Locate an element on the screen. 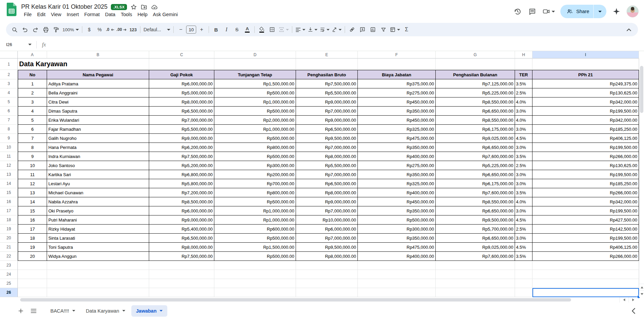 Image resolution: width=644 pixels, height=319 pixels. cell: 3.0% is located at coordinates (524, 175).